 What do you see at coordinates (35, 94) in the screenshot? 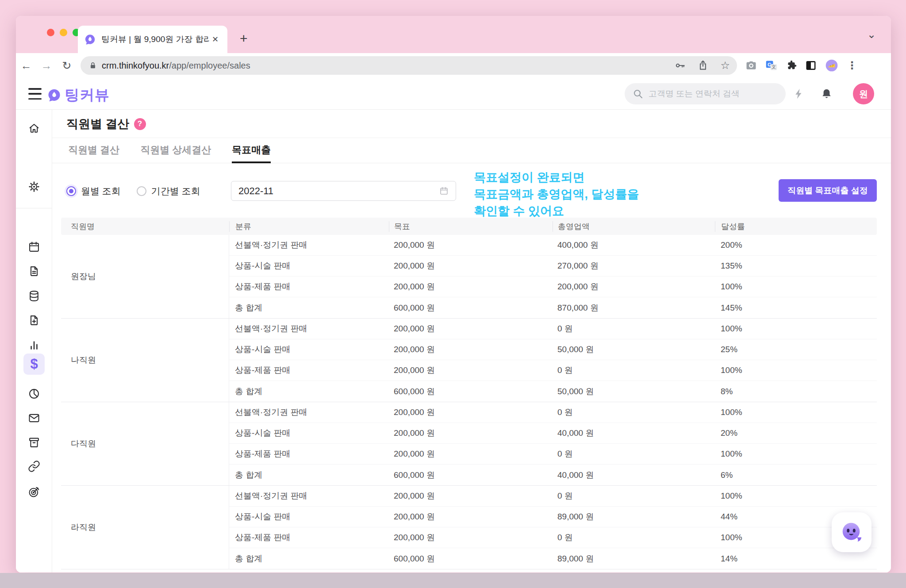
I see `hamburger-menu-icon` at bounding box center [35, 94].